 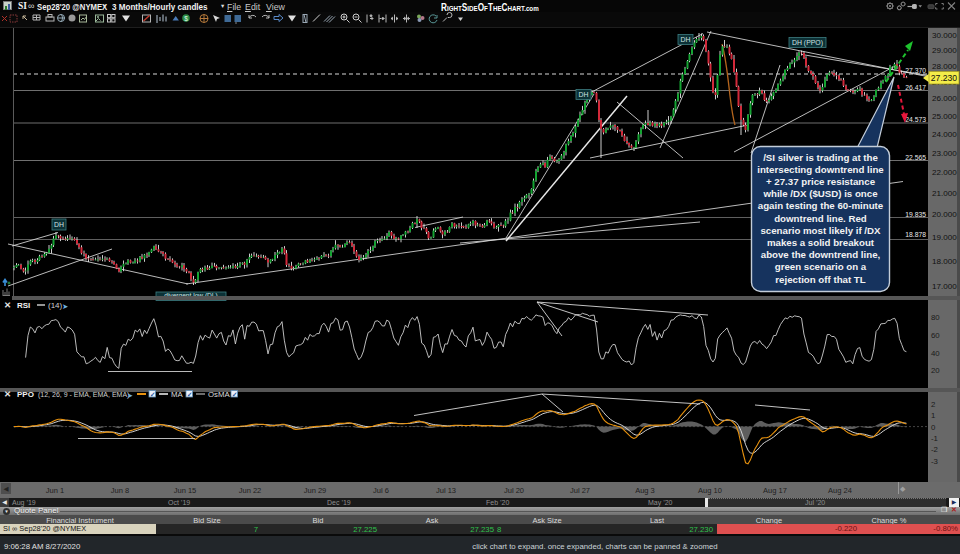 I want to click on svg-text: 17.000, so click(x=944, y=286).